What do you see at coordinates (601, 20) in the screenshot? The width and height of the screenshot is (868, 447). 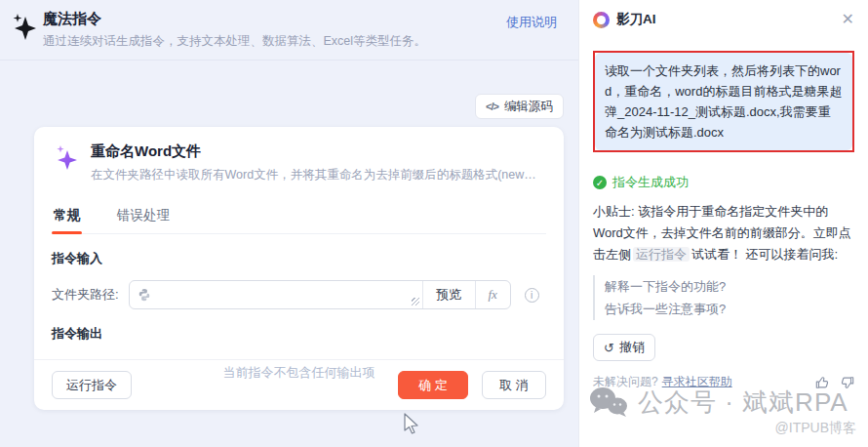 I see `yingdao-ai-logo` at bounding box center [601, 20].